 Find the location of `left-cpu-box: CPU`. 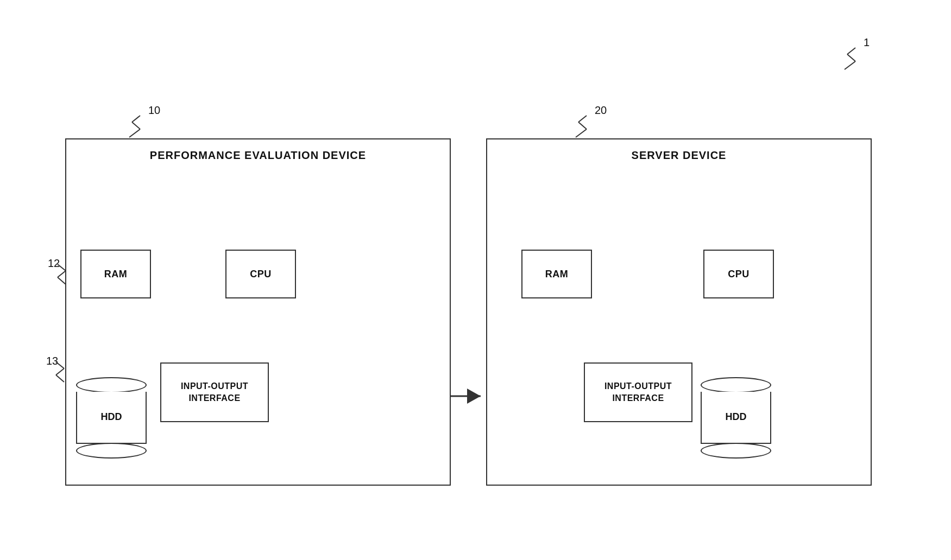

left-cpu-box: CPU is located at coordinates (261, 274).